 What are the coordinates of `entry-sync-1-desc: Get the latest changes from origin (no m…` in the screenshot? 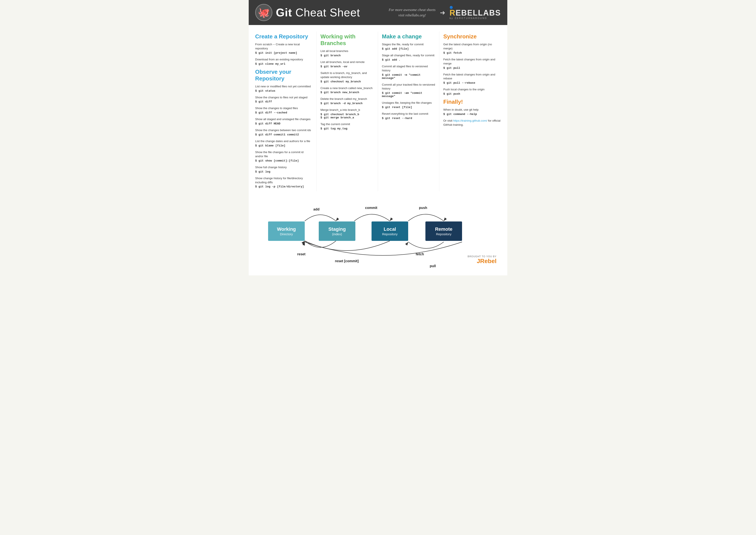 It's located at (472, 47).